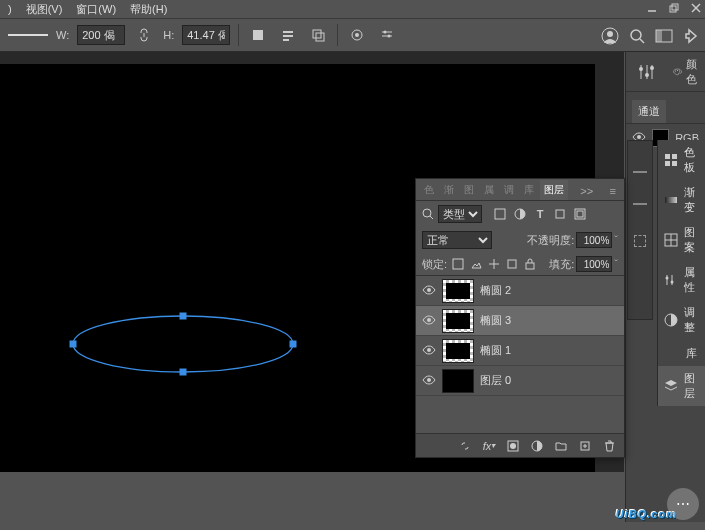 This screenshot has height=530, width=705. Describe the element at coordinates (288, 35) in the screenshot. I see `align-icon` at that location.